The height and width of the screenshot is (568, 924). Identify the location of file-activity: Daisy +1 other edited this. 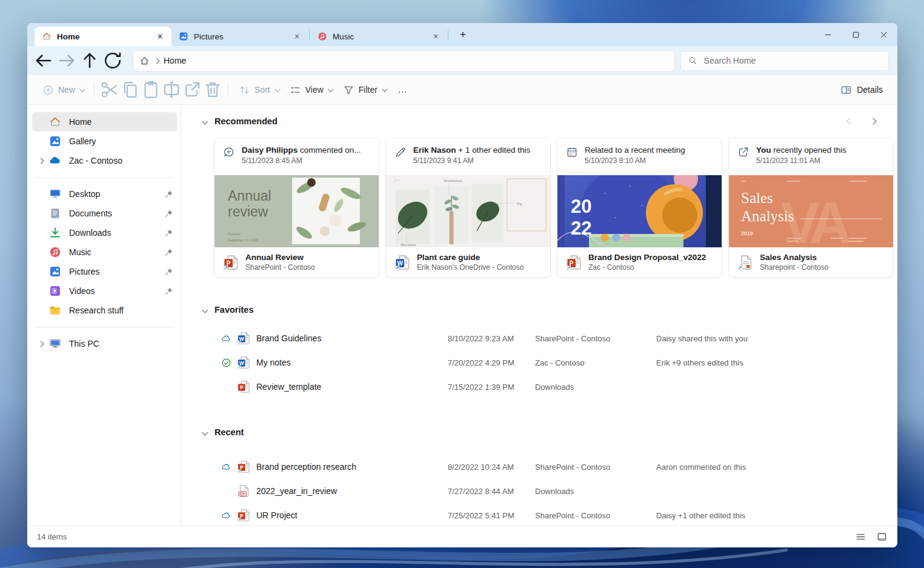
(773, 515).